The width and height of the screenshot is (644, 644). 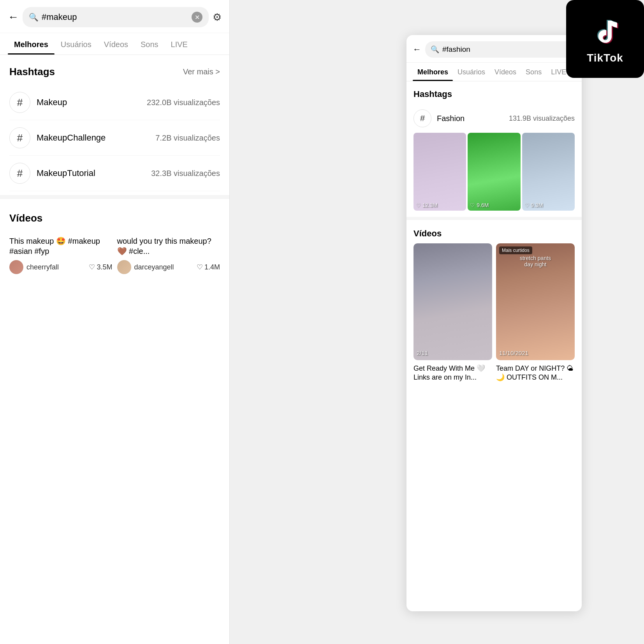 What do you see at coordinates (456, 49) in the screenshot?
I see `right-search-input: #fashion` at bounding box center [456, 49].